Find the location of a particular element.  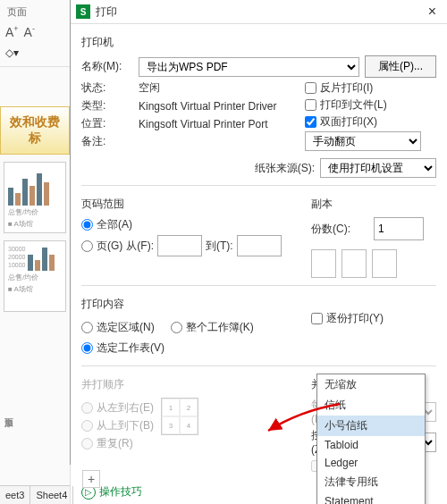

print-to-file-checkbox: 打印到文件(L) is located at coordinates (365, 105).